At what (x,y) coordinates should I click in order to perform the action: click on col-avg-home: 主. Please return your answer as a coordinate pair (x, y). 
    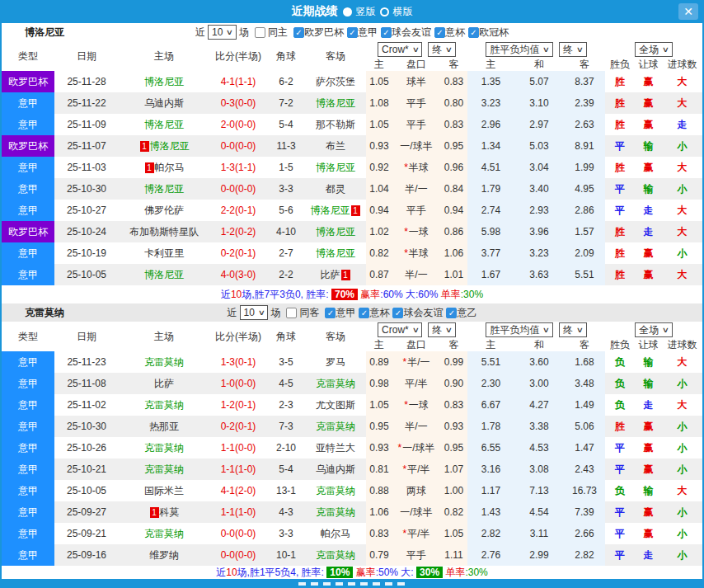
    Looking at the image, I should click on (491, 345).